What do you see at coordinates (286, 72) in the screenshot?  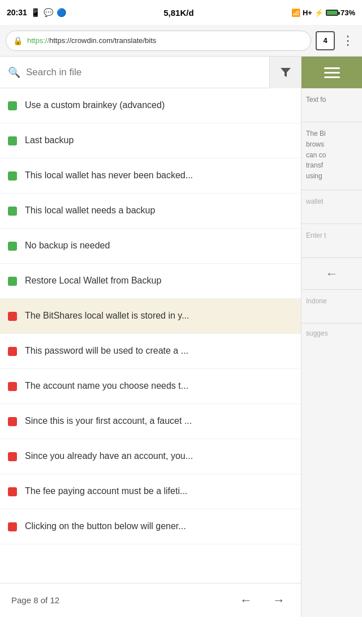 I see `filter-icon` at bounding box center [286, 72].